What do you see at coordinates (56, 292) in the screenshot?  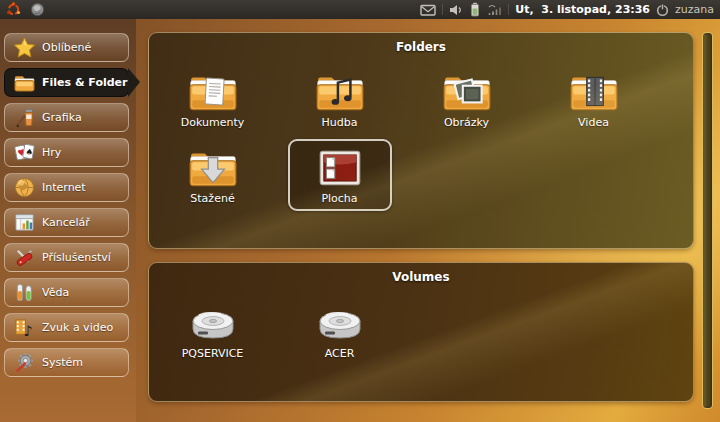 I see `sidebar-item-label: Věda` at bounding box center [56, 292].